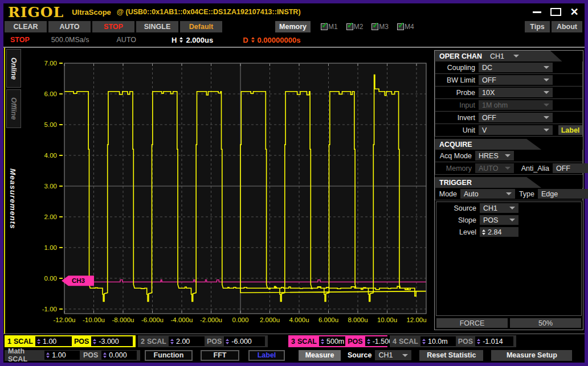 The image size is (588, 366). I want to click on measure-setup-button: Measure Setup, so click(532, 355).